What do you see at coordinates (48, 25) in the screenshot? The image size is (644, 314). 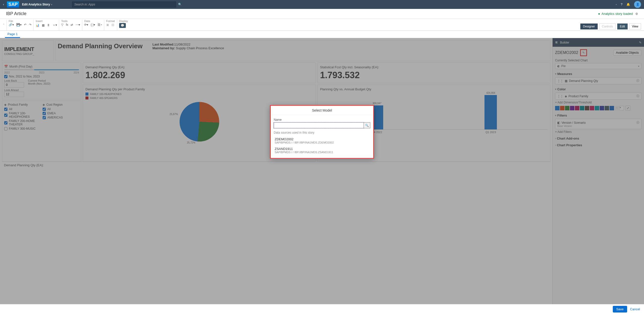 I see `control-icon: 🎚` at bounding box center [48, 25].